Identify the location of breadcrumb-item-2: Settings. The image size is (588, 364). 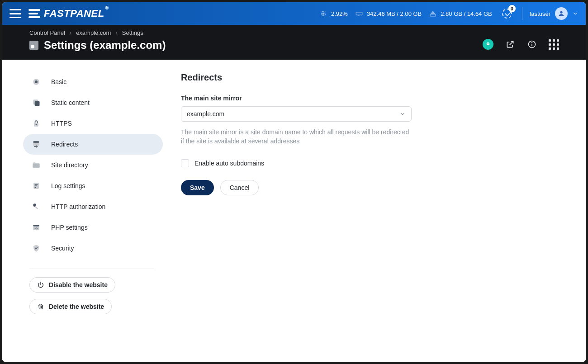
(133, 33).